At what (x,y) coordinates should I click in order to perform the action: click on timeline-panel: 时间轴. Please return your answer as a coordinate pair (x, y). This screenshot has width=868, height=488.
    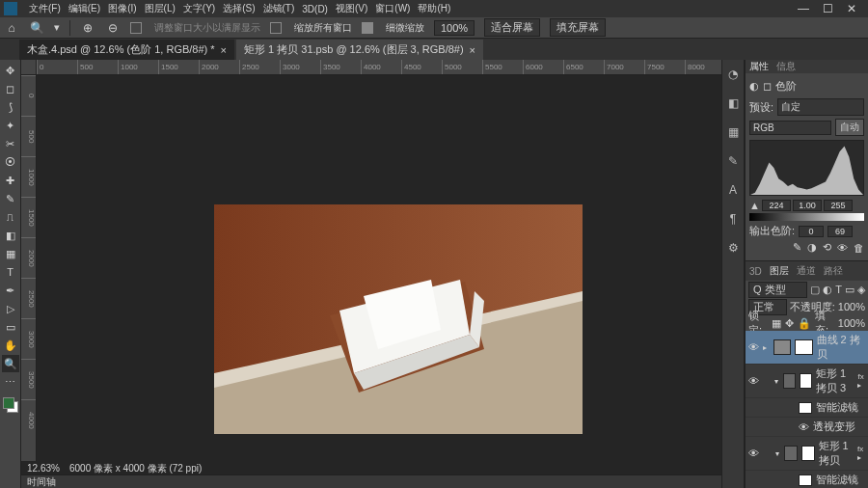
    Looking at the image, I should click on (371, 481).